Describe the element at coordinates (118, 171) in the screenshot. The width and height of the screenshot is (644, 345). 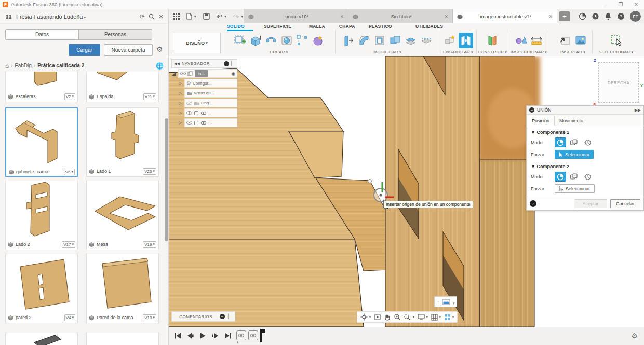
I see `item-name: Lado 1` at that location.